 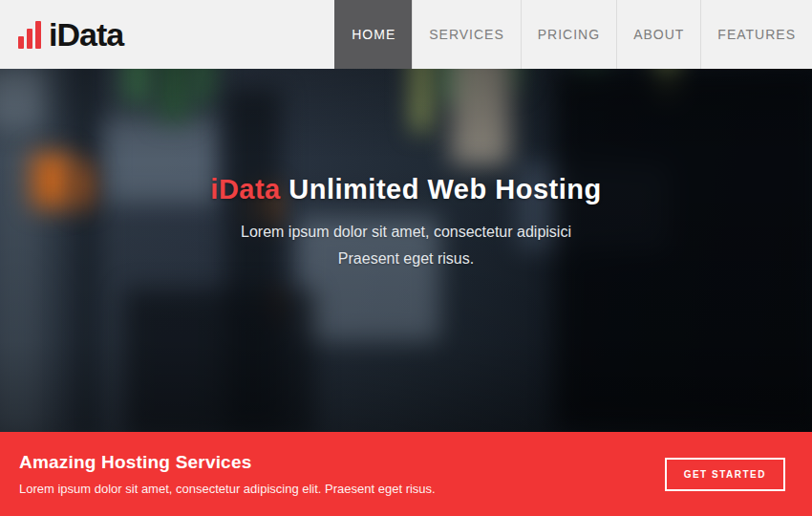 I want to click on cta-subtitle: Lorem ipsum dolor sit amet, consectetur …, so click(x=227, y=489).